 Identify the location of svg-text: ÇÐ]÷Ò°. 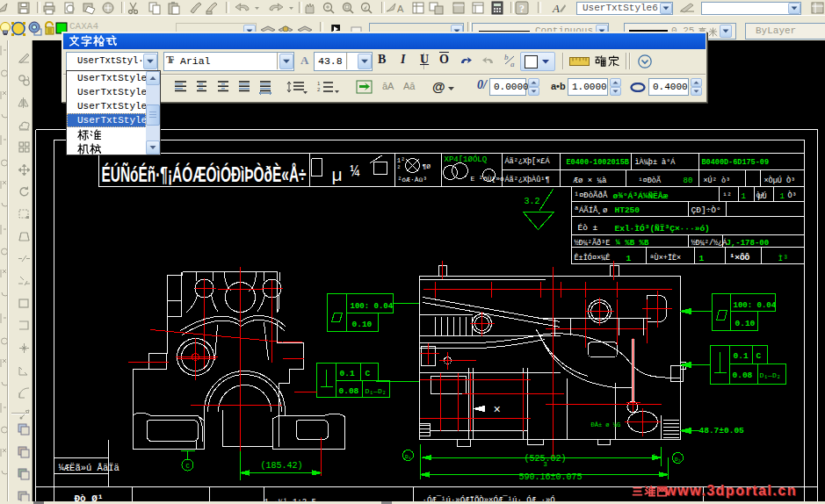
(706, 211).